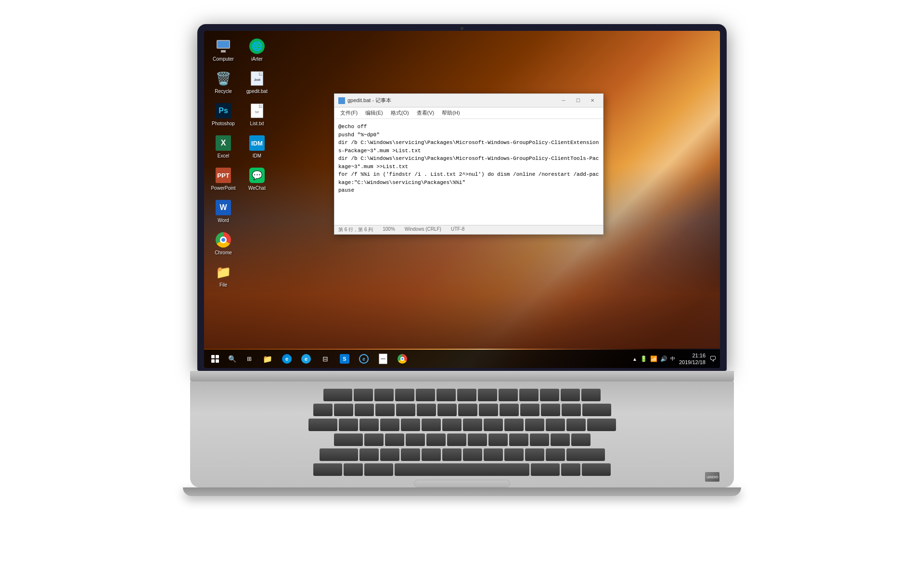 The image size is (924, 578). I want to click on chrome-taskbar, so click(402, 359).